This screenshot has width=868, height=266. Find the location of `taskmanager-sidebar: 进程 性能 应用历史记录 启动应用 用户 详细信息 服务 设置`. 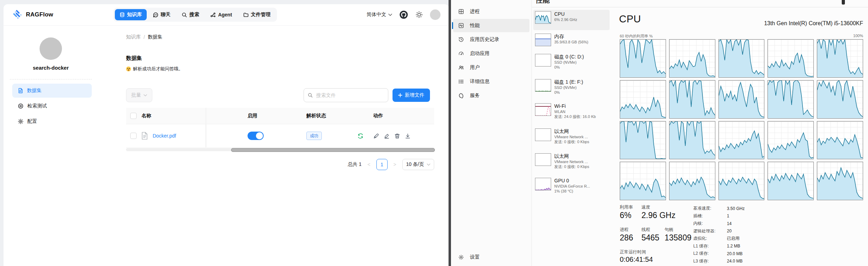

taskmanager-sidebar: 进程 性能 应用历史记录 启动应用 用户 详细信息 服务 设置 is located at coordinates (491, 133).